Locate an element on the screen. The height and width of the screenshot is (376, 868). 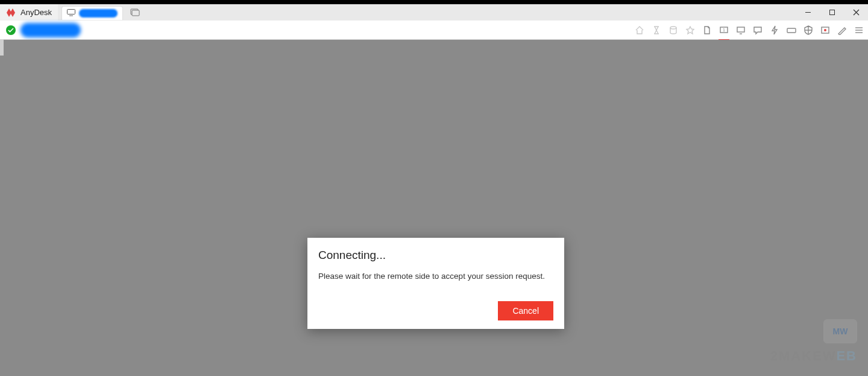
minimize-button is located at coordinates (808, 12).